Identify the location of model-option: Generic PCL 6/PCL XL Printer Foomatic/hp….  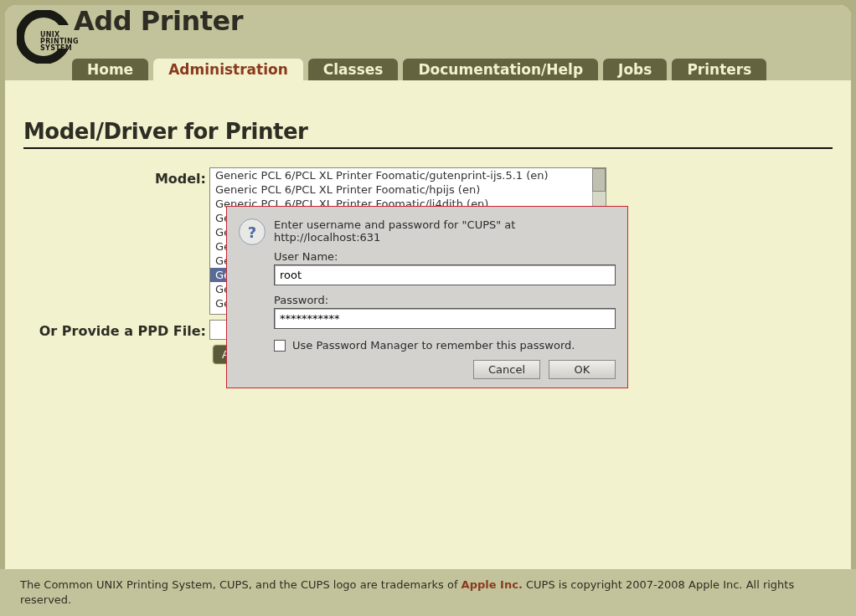
(408, 189).